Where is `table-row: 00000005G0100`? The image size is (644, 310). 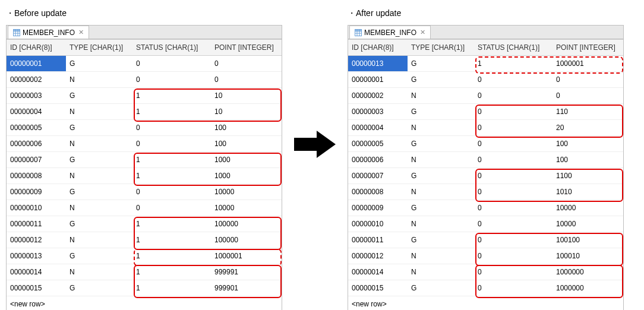
table-row: 00000005G0100 is located at coordinates (486, 144).